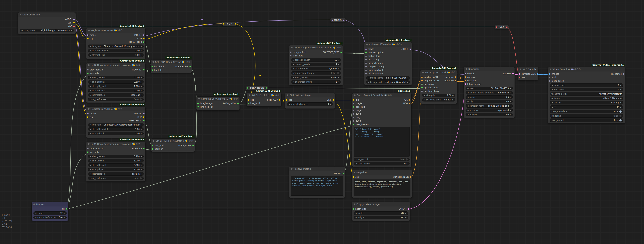 This screenshot has height=244, width=644. What do you see at coordinates (116, 144) in the screenshot?
I see `node-header: LoRA Hook Keyframes InterpolationⒶⒹ` at bounding box center [116, 144].